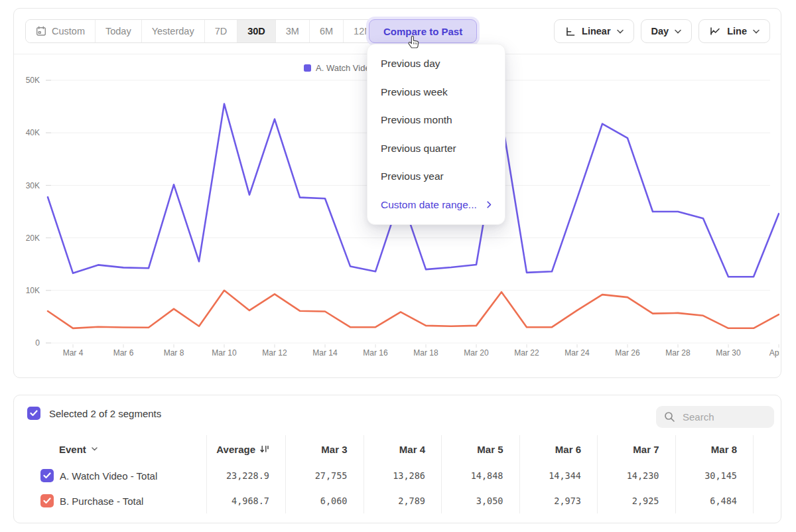  What do you see at coordinates (105, 414) in the screenshot?
I see `segments-selected-label: Selected 2 of 2 segments` at bounding box center [105, 414].